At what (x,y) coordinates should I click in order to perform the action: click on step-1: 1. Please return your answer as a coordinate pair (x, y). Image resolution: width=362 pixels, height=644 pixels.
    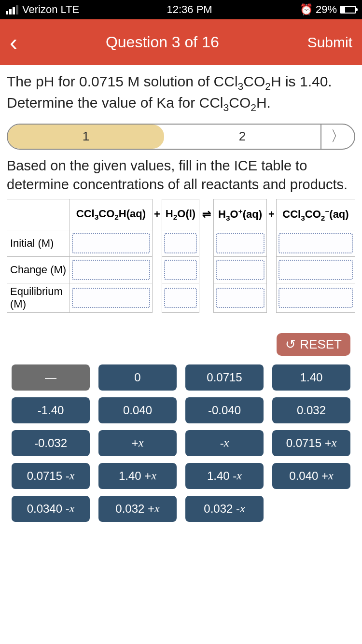
    Looking at the image, I should click on (86, 137).